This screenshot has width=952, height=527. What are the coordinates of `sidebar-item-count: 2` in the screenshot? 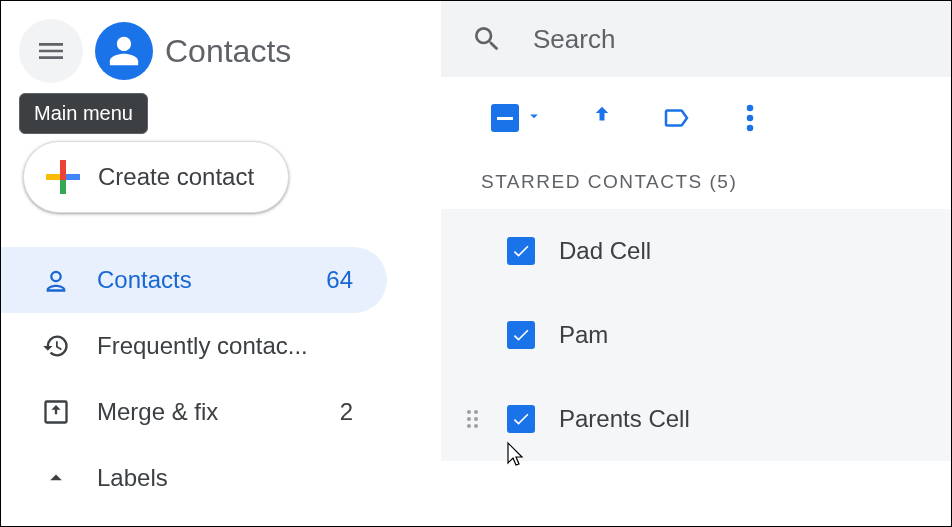 It's located at (346, 412).